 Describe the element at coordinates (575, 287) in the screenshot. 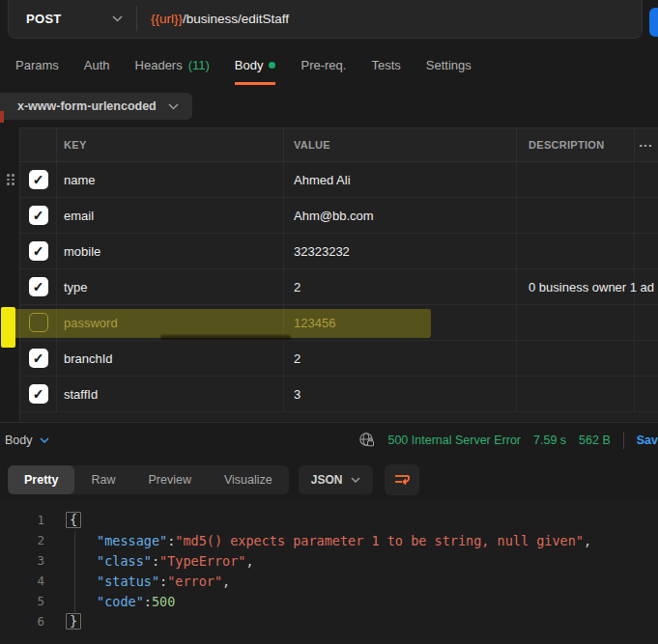

I see `description-cell: 0 business owner 1 ad` at that location.